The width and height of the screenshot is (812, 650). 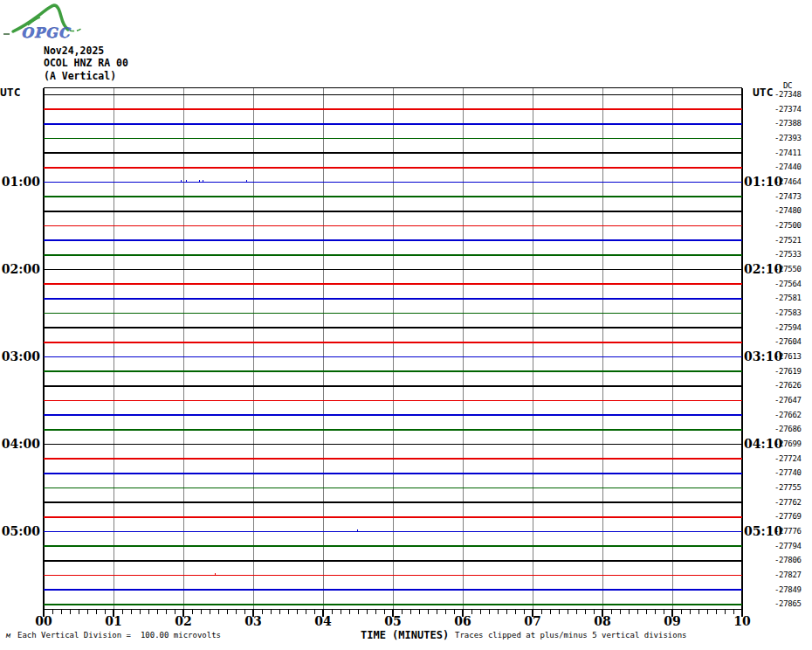 What do you see at coordinates (788, 153) in the screenshot?
I see `dc-offset-value: -27411` at bounding box center [788, 153].